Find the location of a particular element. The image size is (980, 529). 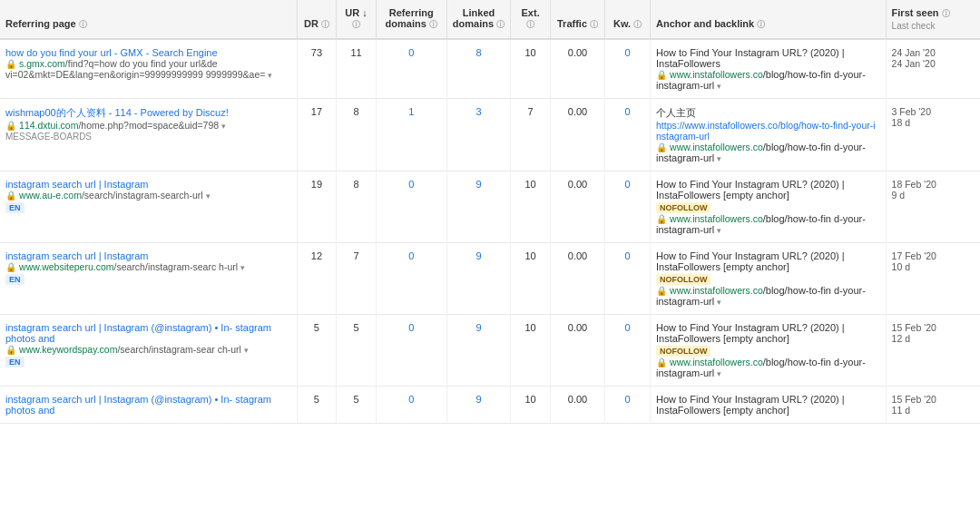

lang-badge: EN is located at coordinates (15, 279).